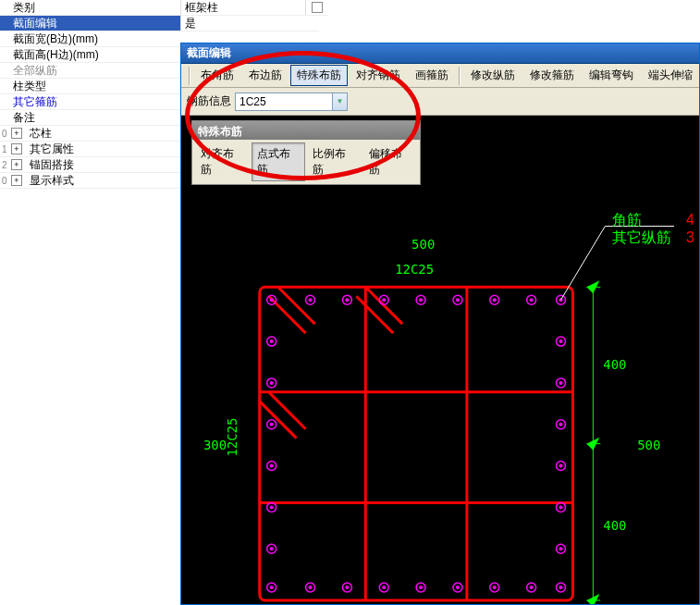  Describe the element at coordinates (378, 76) in the screenshot. I see `tb-align-rebar: 对齐钢筋` at that location.